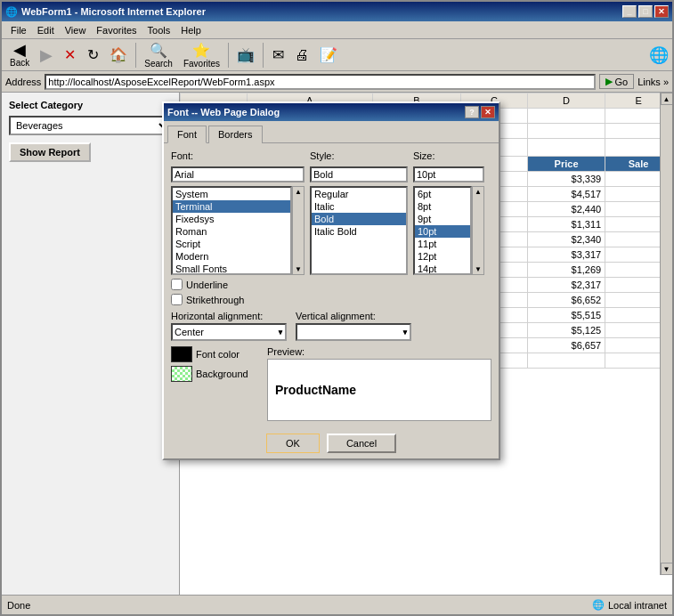 The height and width of the screenshot is (616, 674). I want to click on tab-font: Font, so click(187, 134).